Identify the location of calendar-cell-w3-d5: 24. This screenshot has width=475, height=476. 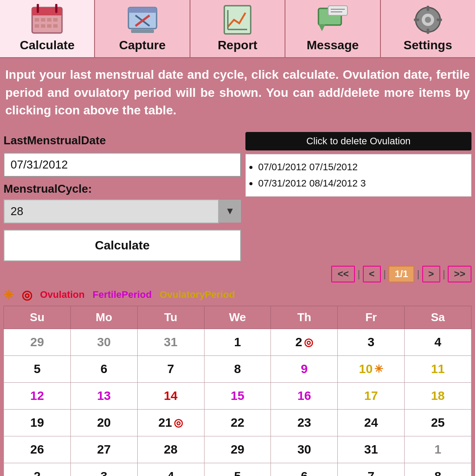
(371, 422).